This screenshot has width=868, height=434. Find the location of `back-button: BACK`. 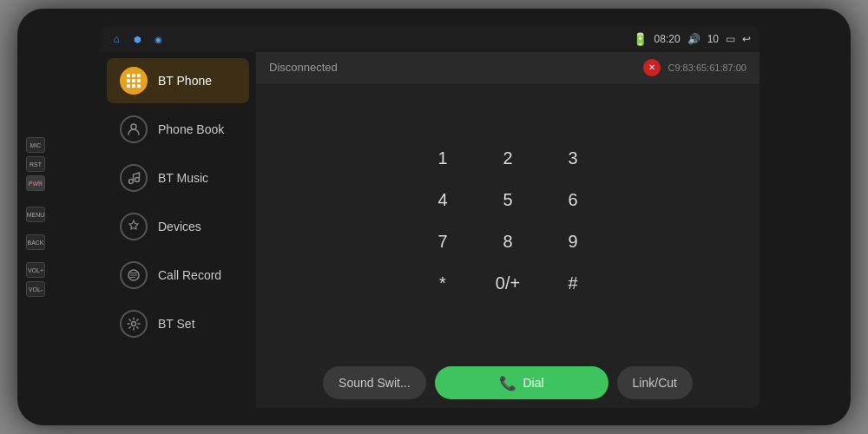

back-button: BACK is located at coordinates (36, 242).